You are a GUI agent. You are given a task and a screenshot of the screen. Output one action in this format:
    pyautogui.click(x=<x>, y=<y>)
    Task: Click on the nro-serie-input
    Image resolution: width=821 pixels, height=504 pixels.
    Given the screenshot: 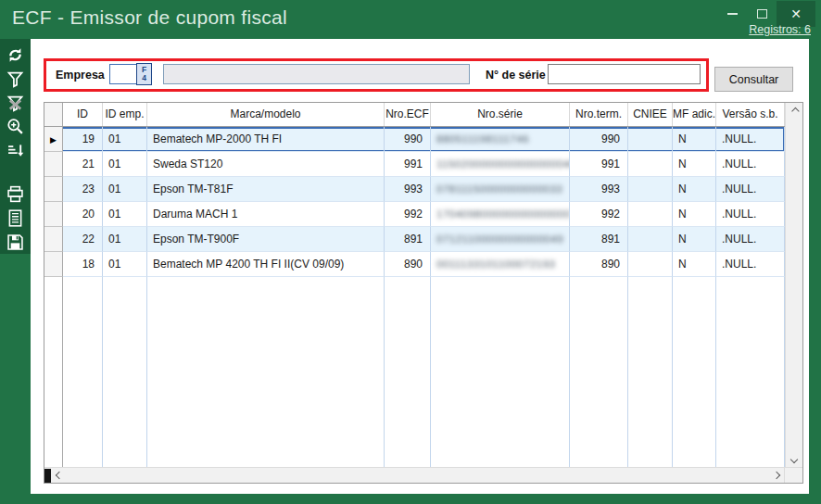 What is the action you would take?
    pyautogui.click(x=625, y=74)
    